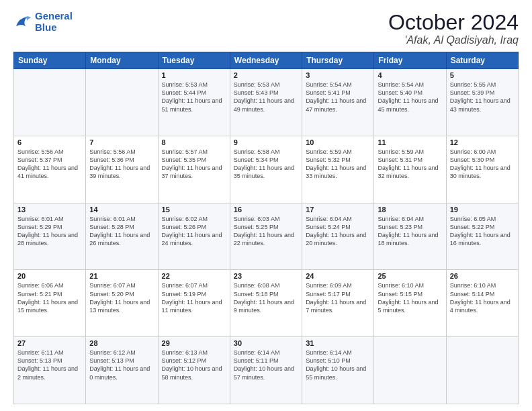  Describe the element at coordinates (50, 276) in the screenshot. I see `day-number: 20` at that location.